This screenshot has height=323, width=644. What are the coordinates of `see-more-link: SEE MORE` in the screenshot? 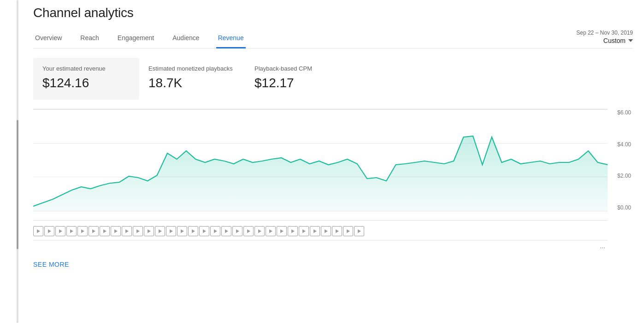 It's located at (51, 264).